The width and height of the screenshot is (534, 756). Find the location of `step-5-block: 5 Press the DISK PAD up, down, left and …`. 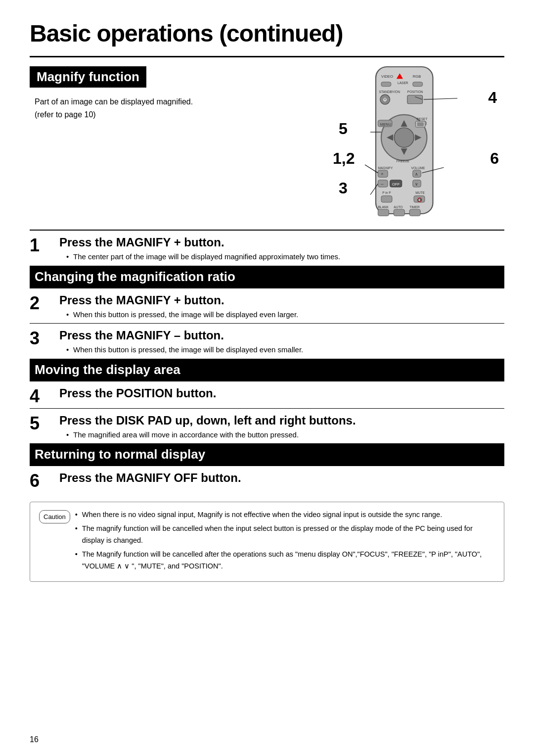

step-5-block: 5 Press the DISK PAD up, down, left and … is located at coordinates (267, 426).